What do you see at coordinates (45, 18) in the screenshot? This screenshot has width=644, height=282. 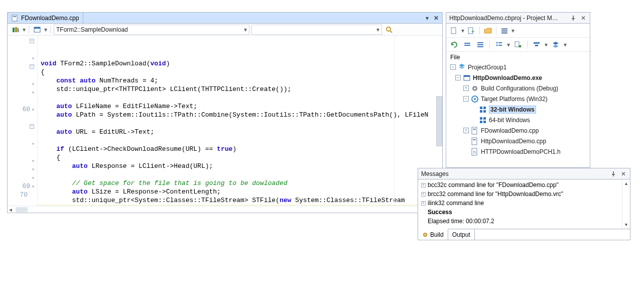 I see `editor-tab: FDownloadDemo.cpp` at bounding box center [45, 18].